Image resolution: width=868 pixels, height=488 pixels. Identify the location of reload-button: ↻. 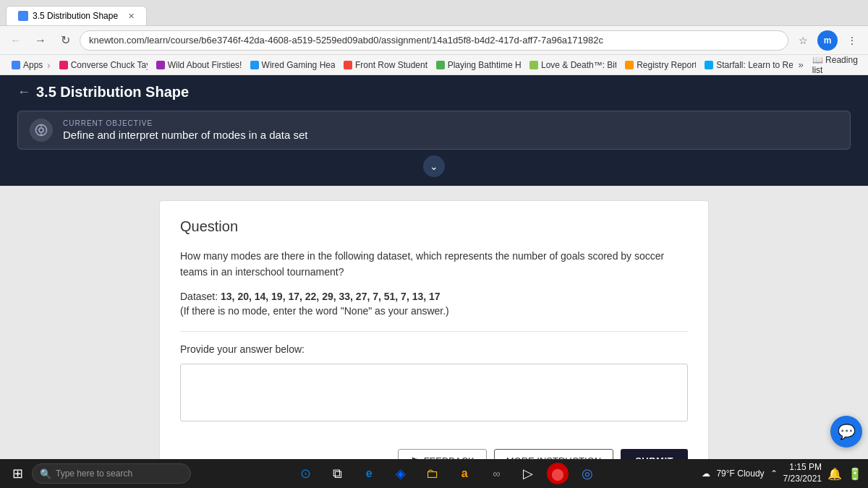
(65, 40).